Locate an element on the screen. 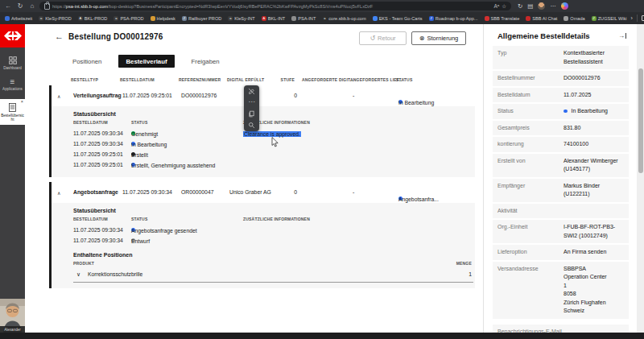  col-status: STATUS is located at coordinates (139, 219).